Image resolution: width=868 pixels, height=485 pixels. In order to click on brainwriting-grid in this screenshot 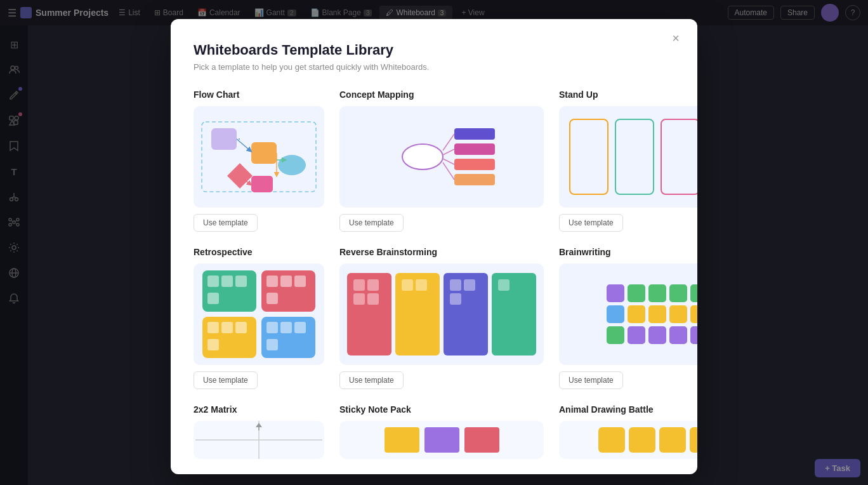, I will do `click(646, 314)`.